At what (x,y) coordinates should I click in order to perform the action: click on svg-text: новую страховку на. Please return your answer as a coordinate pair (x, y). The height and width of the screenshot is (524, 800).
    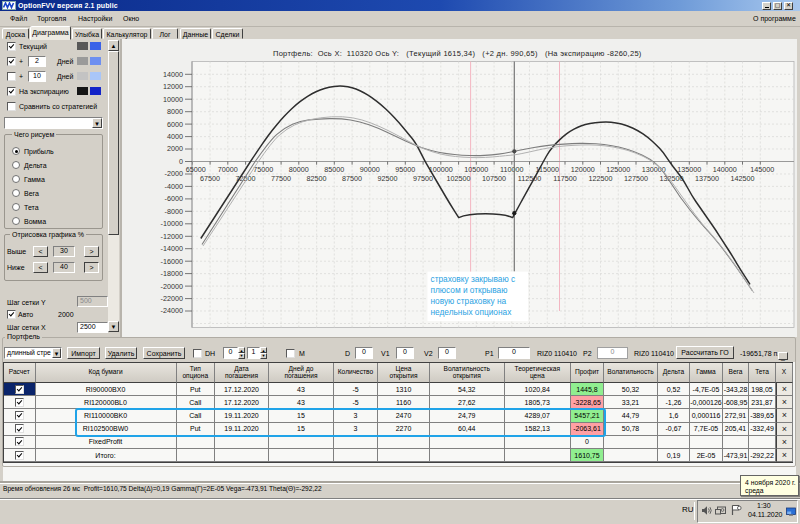
    Looking at the image, I should click on (469, 301).